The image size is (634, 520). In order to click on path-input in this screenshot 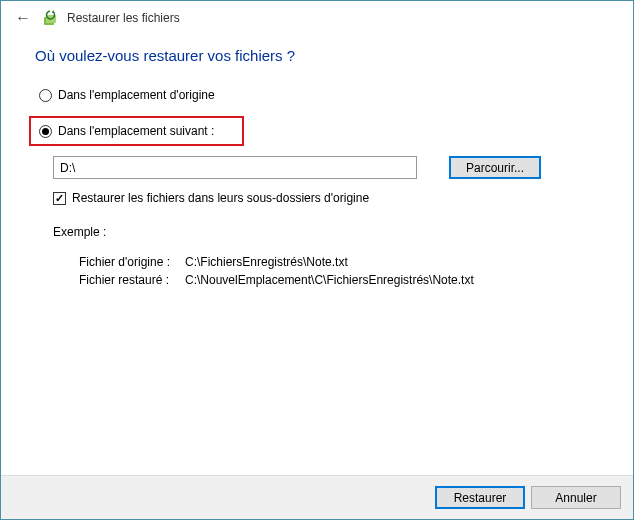, I will do `click(235, 168)`.